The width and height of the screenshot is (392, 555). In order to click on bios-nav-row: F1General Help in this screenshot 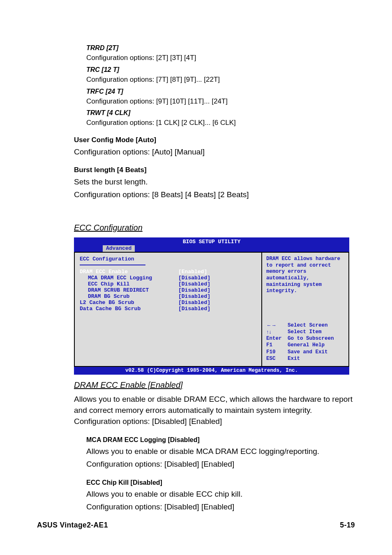, I will do `click(306, 345)`.